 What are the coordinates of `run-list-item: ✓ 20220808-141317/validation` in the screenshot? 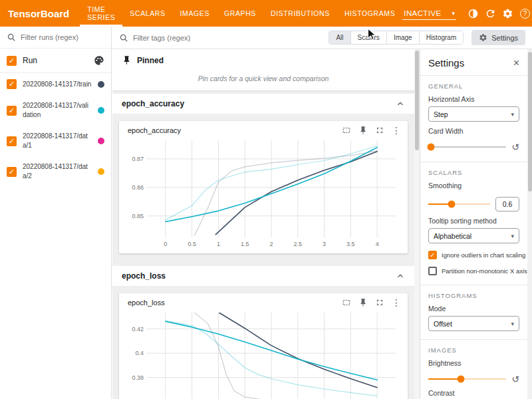 It's located at (56, 110).